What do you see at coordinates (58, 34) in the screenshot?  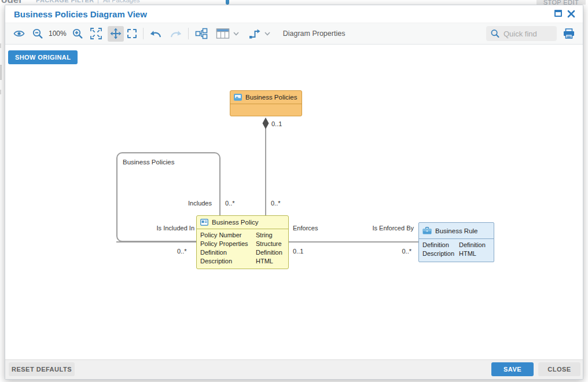 I see `zoom-level: 100%` at bounding box center [58, 34].